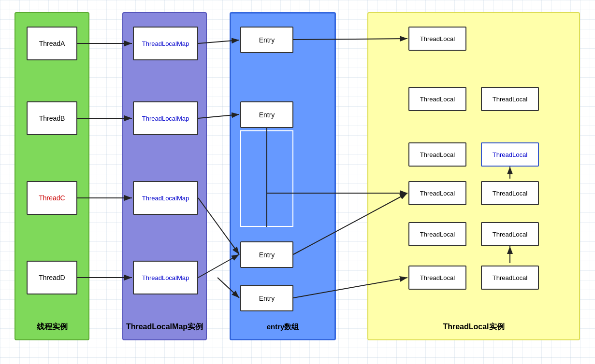 The height and width of the screenshot is (364, 595). What do you see at coordinates (267, 40) in the screenshot?
I see `entry-1-label: Entry` at bounding box center [267, 40].